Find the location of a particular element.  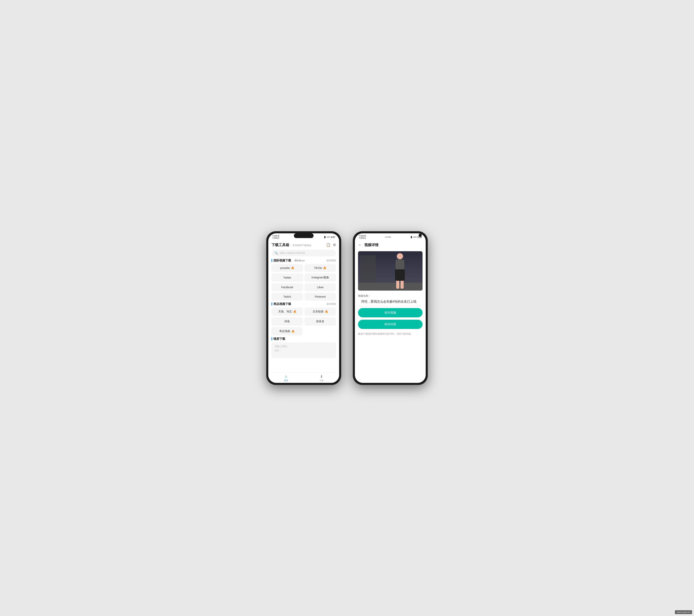

list-item: 闲鱼 is located at coordinates (287, 322).